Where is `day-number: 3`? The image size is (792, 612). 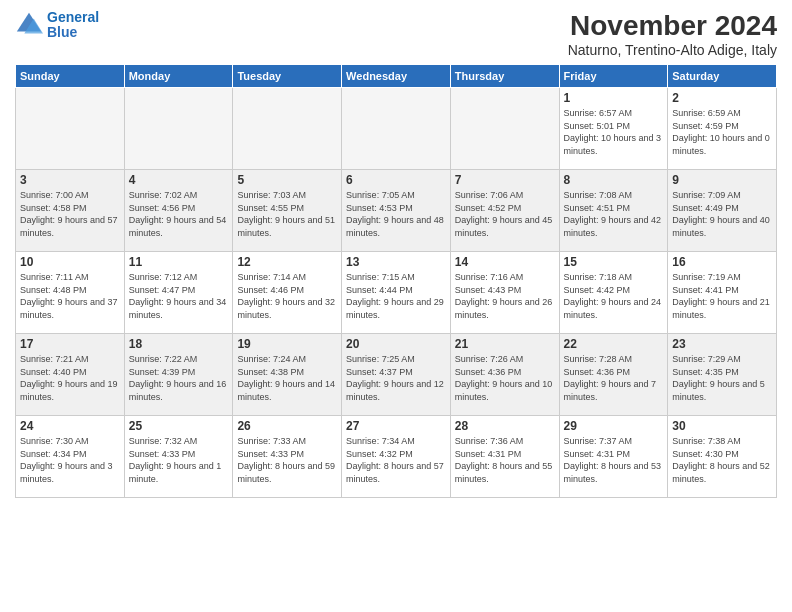 day-number: 3 is located at coordinates (70, 180).